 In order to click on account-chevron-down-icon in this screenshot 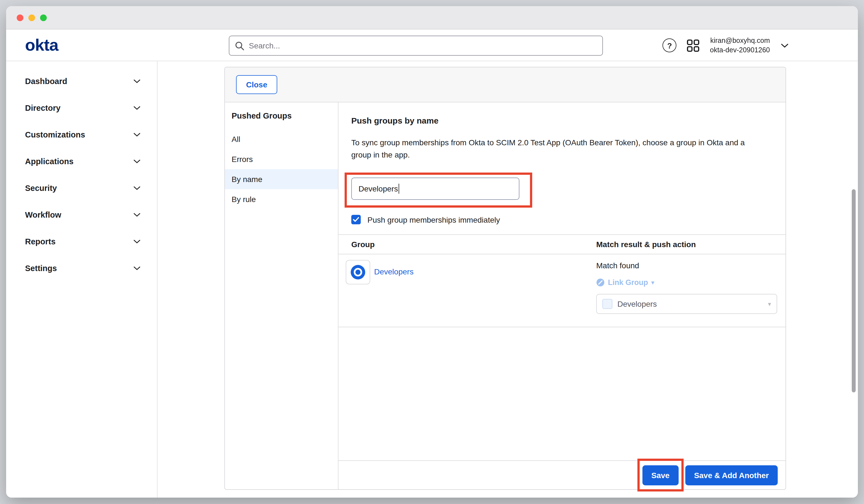, I will do `click(784, 45)`.